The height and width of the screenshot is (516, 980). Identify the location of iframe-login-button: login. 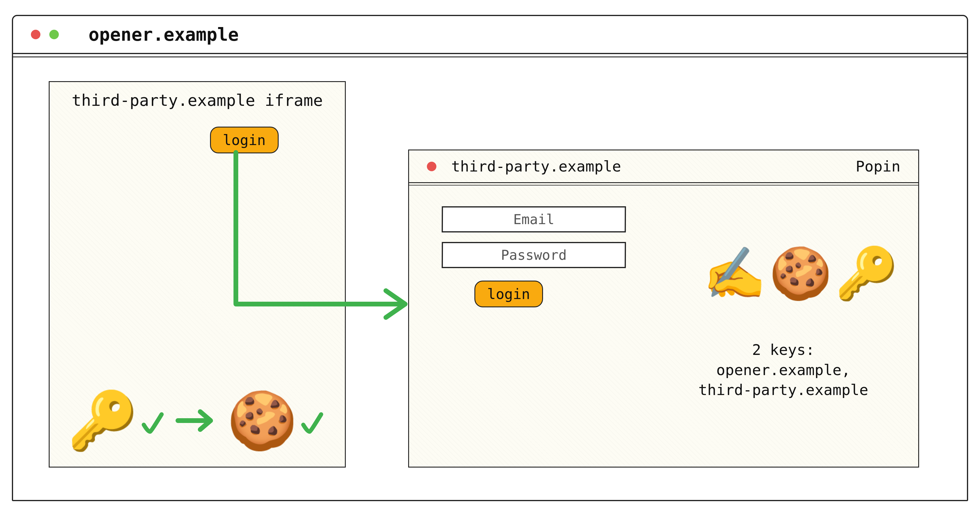
(244, 140).